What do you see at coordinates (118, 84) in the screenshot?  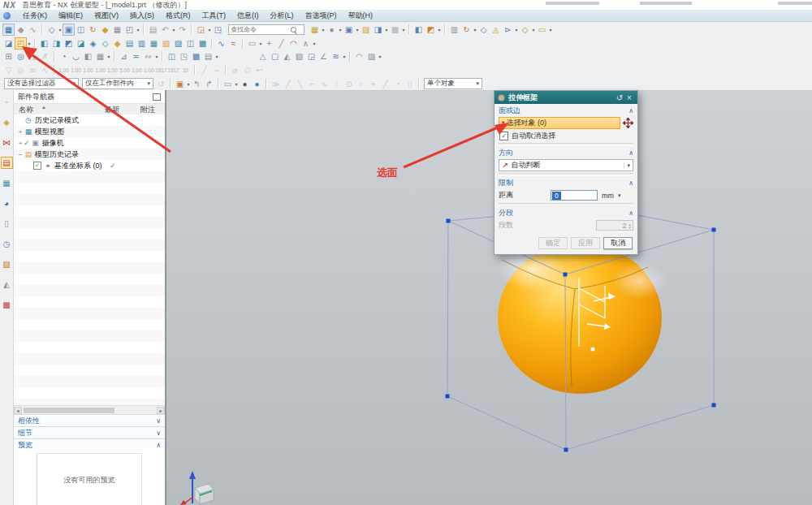 I see `selection-scope-dropdown: 仅在工作部件内▾` at bounding box center [118, 84].